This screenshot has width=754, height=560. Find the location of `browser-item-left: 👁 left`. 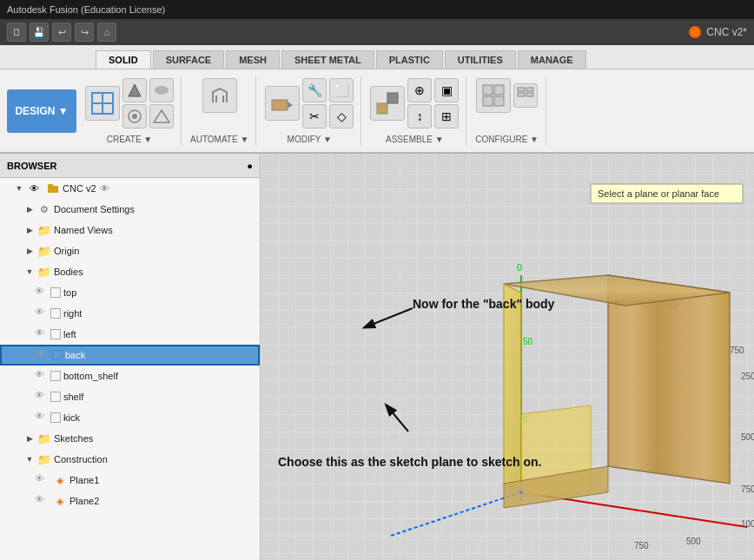

browser-item-left: 👁 left is located at coordinates (130, 334).